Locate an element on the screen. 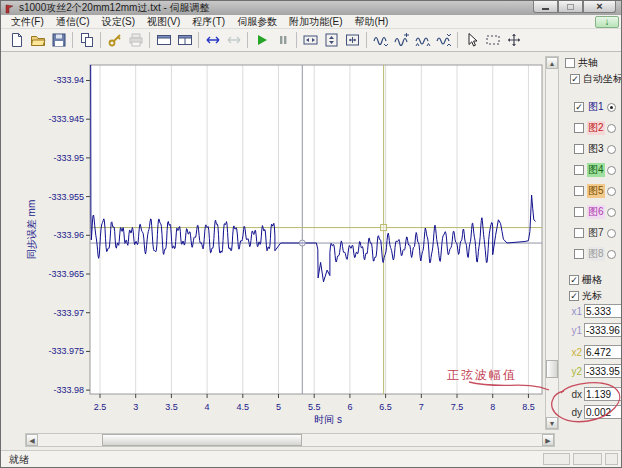 The image size is (622, 468). cursor-label: 光标 is located at coordinates (592, 296).